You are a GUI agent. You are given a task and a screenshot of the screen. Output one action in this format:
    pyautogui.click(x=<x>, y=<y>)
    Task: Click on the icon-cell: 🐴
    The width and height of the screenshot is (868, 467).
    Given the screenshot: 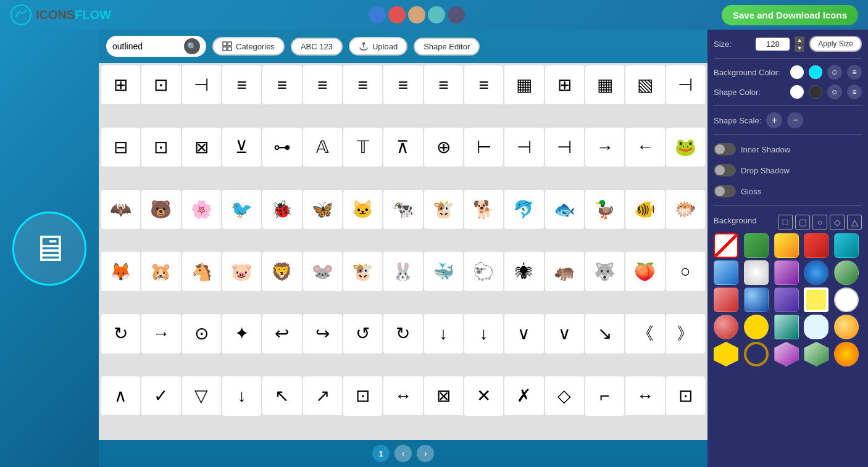 What is the action you would take?
    pyautogui.click(x=201, y=271)
    